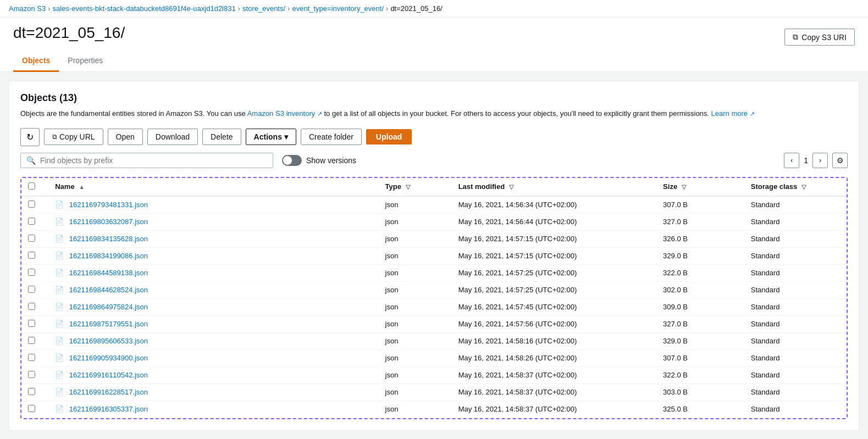  Describe the element at coordinates (434, 375) in the screenshot. I see `table-row: 📄 1621169916110542.json json May 16, 202…` at that location.